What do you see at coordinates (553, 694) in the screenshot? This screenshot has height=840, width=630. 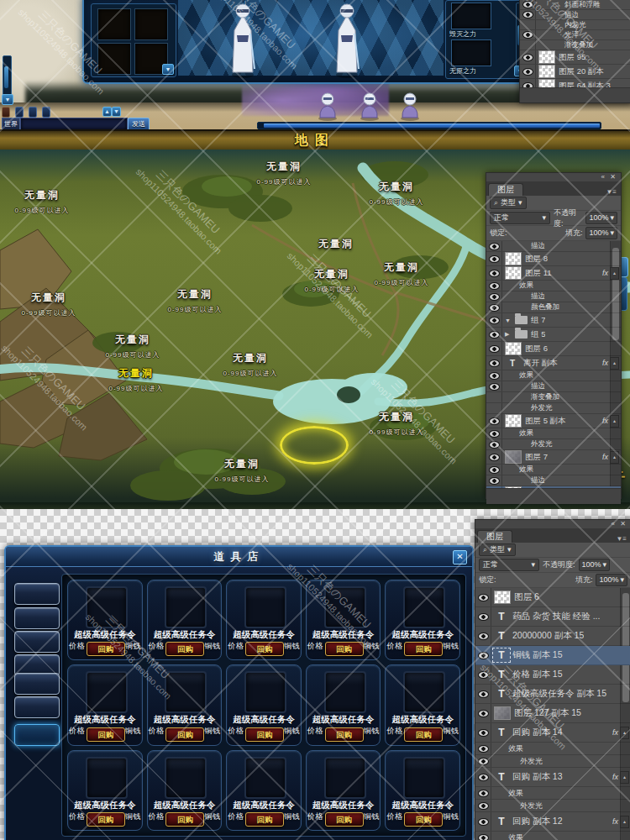 I see `layer-row: T 超级高级任务令 副本 15 fx▴` at bounding box center [553, 694].